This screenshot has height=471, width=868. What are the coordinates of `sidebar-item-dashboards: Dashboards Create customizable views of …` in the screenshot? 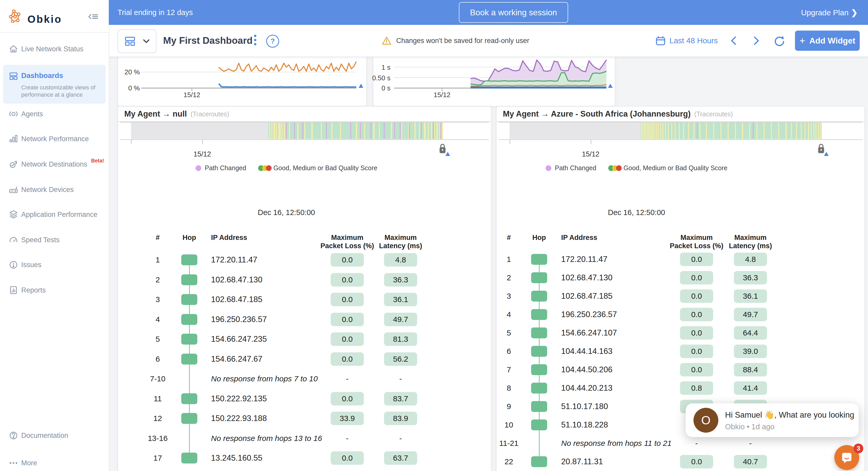 It's located at (55, 84).